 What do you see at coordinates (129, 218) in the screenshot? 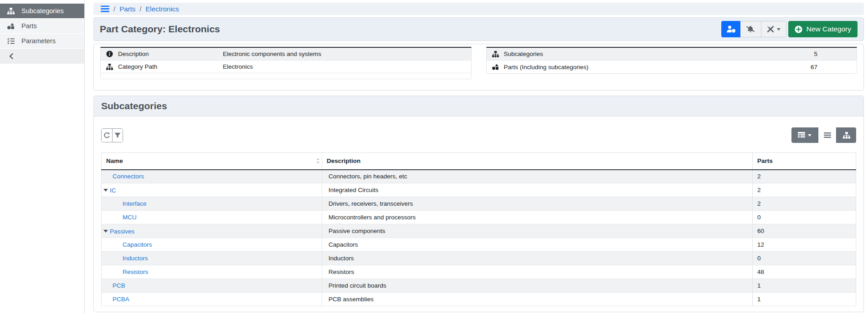
I see `category-link: MCU` at bounding box center [129, 218].